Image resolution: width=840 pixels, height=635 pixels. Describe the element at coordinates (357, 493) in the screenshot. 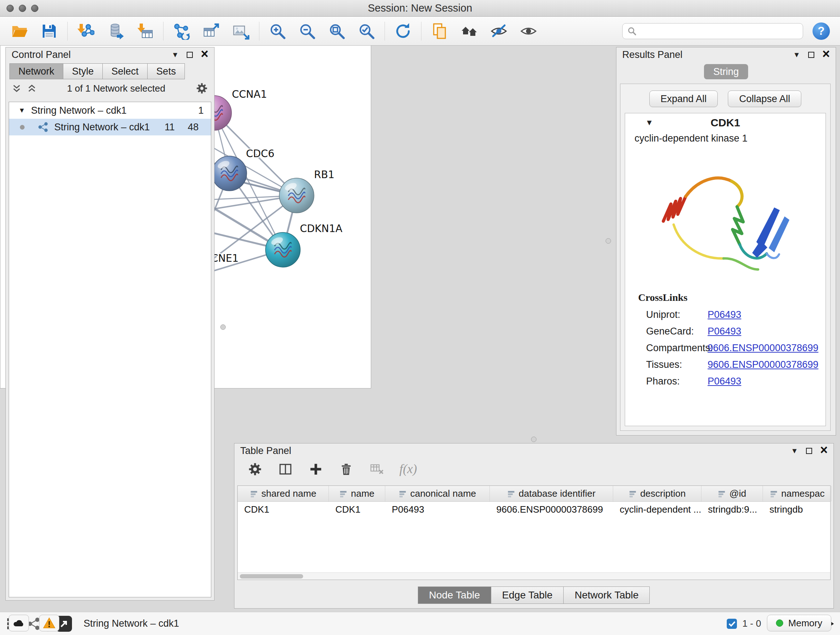

I see `column-header: name` at that location.